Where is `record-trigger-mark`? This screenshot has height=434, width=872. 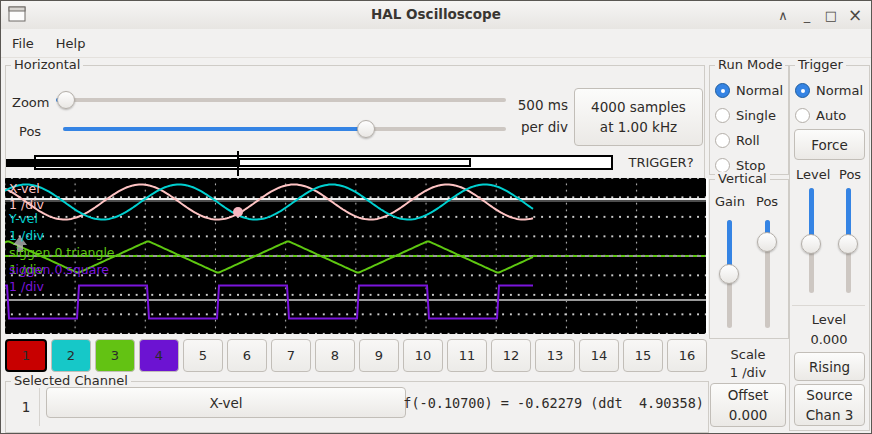 record-trigger-mark is located at coordinates (238, 164).